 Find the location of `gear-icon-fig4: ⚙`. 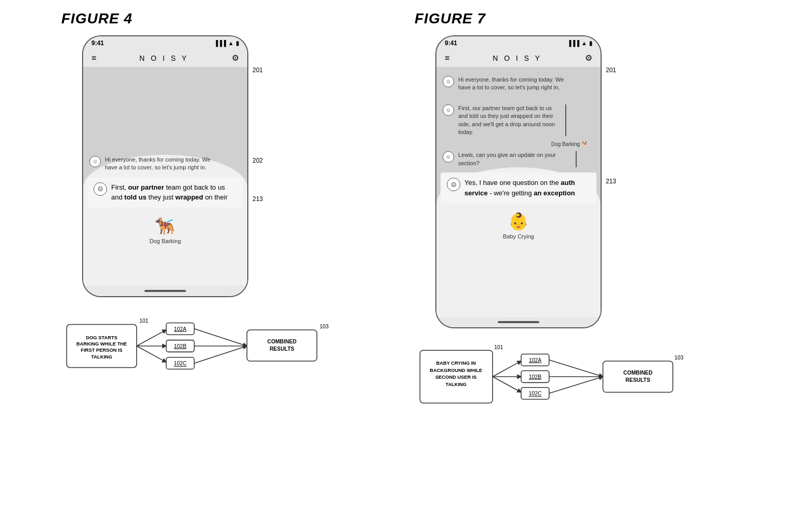

gear-icon-fig4: ⚙ is located at coordinates (235, 58).